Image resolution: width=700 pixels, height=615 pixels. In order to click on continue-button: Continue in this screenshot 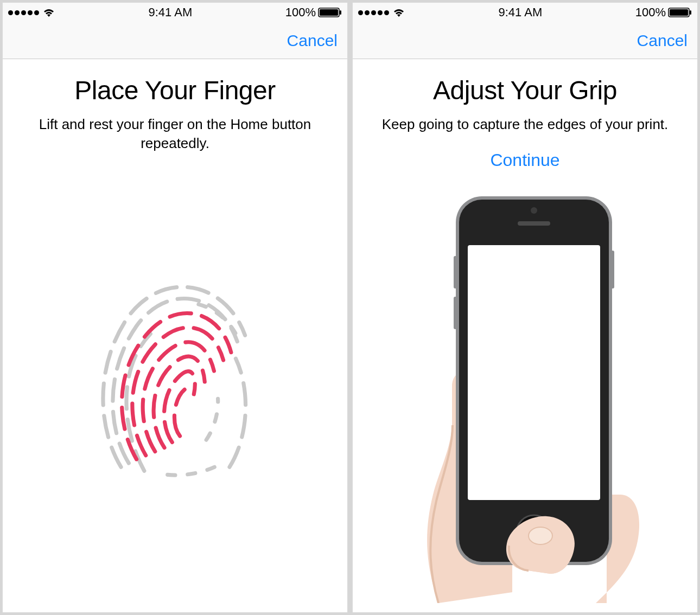, I will do `click(525, 161)`.